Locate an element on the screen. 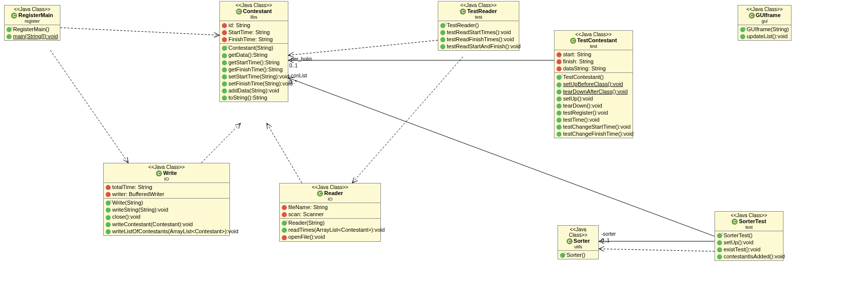 Image resolution: width=868 pixels, height=281 pixels. op: existTest():void is located at coordinates (749, 249).